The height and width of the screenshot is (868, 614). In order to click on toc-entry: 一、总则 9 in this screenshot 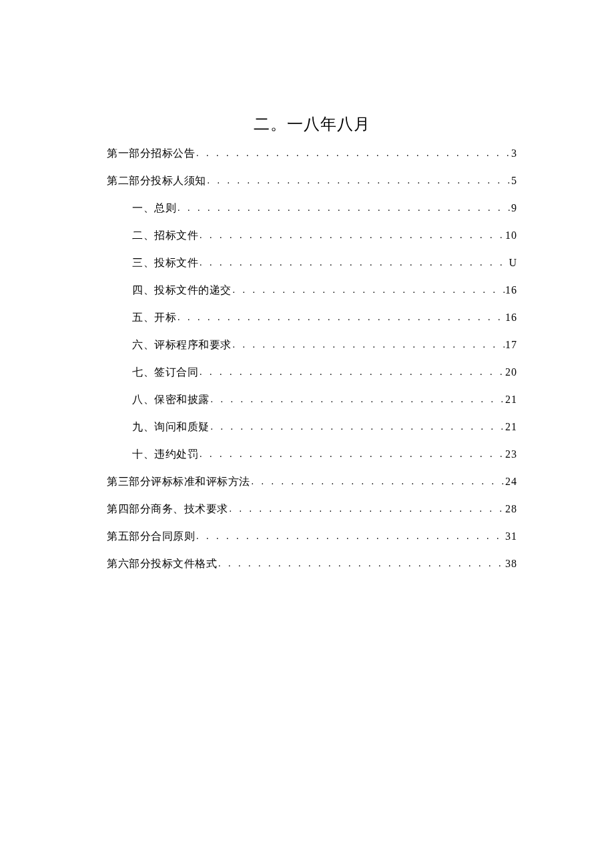, I will do `click(312, 208)`.